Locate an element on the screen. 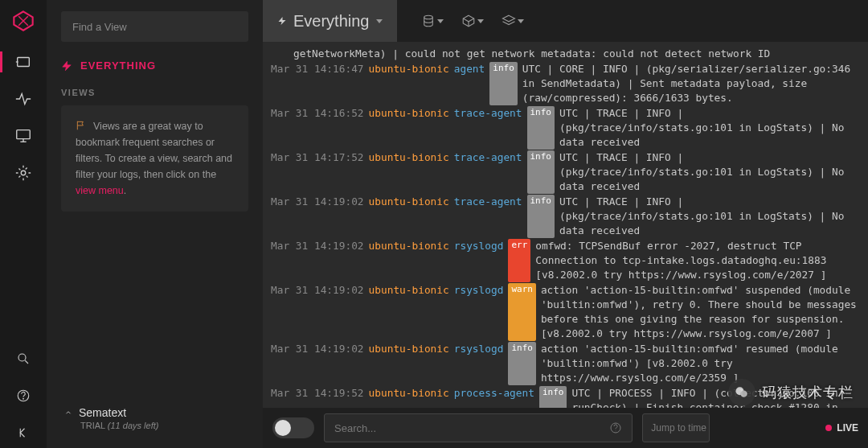  trial-days: (11 days left) is located at coordinates (133, 425).